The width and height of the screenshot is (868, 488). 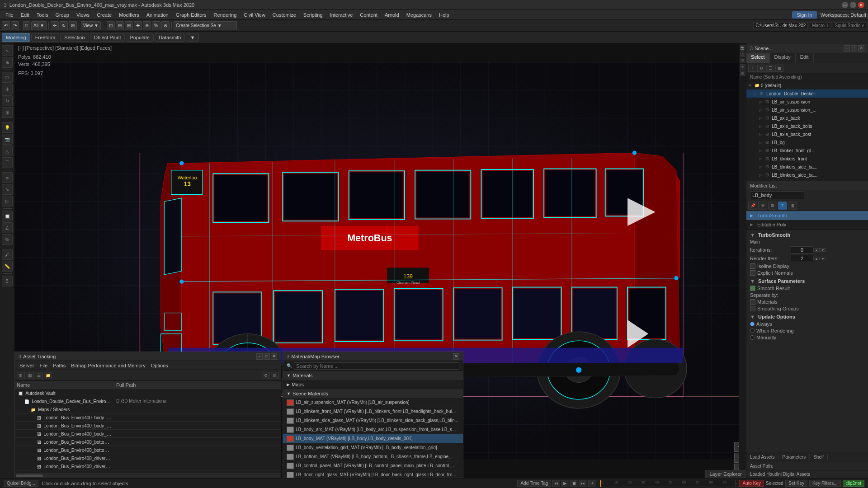 What do you see at coordinates (7, 113) in the screenshot?
I see `lt-scale: ⊞` at bounding box center [7, 113].